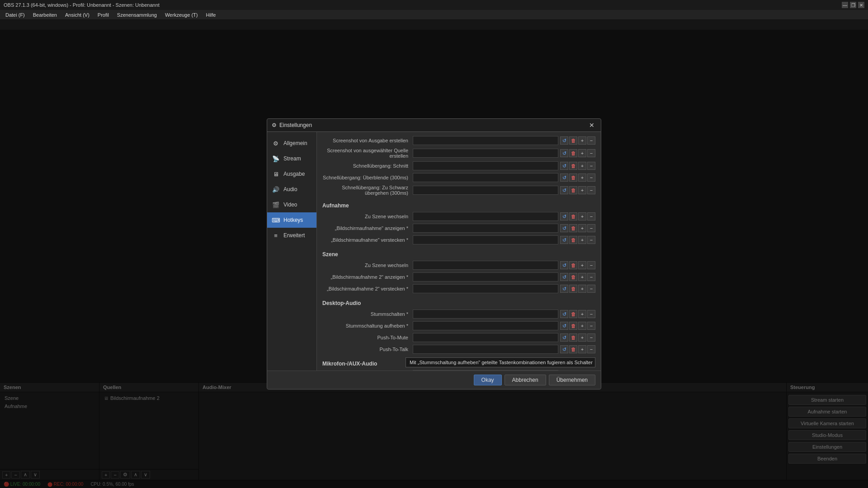 This screenshot has width=868, height=488. I want to click on menu-datei: Datei (F), so click(15, 15).